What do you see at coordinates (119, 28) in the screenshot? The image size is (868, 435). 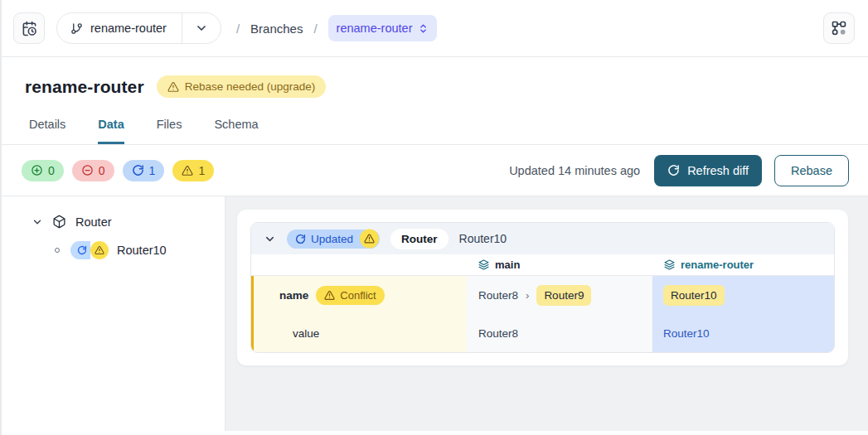 I see `branch-selector-label-segment: rename-router` at bounding box center [119, 28].